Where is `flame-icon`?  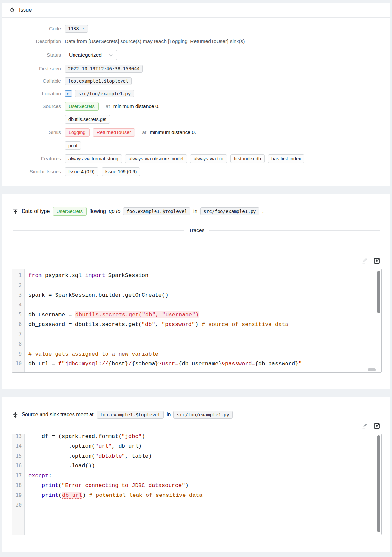
flame-icon is located at coordinates (12, 10).